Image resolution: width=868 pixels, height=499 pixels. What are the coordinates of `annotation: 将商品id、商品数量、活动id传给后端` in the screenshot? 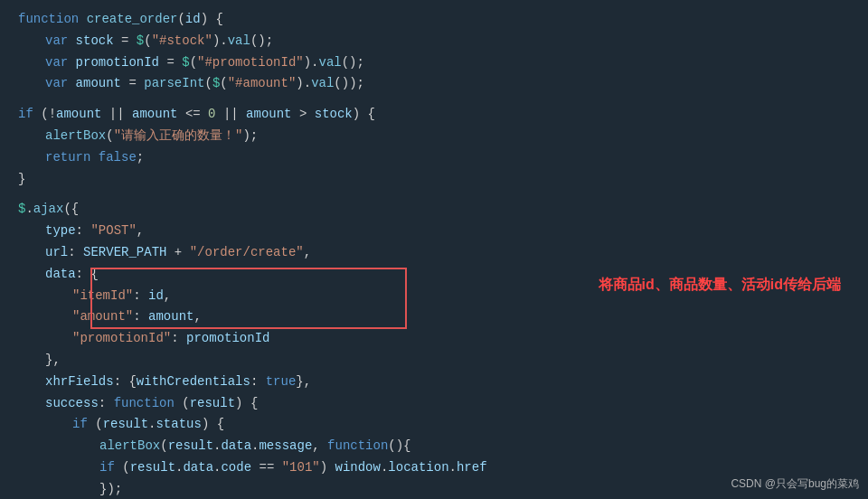 It's located at (720, 286).